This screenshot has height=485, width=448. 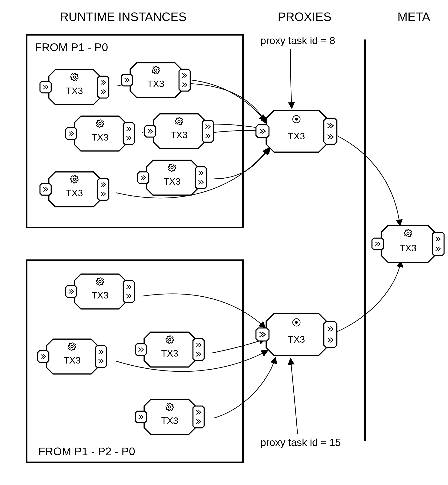 What do you see at coordinates (172, 181) in the screenshot?
I see `runtime-top-node-6-label: TX3` at bounding box center [172, 181].